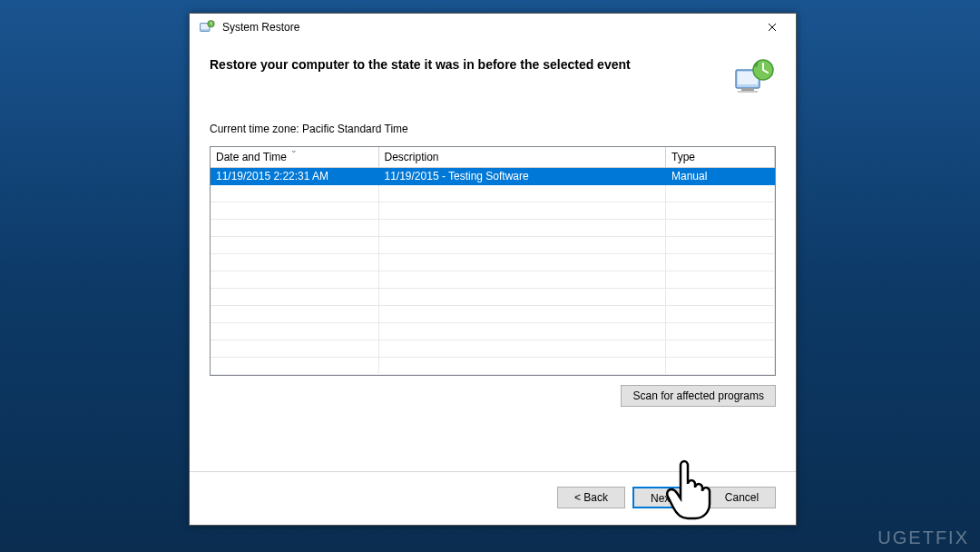 The width and height of the screenshot is (980, 552). What do you see at coordinates (523, 176) in the screenshot?
I see `cell-description: 11/19/2015 - Testing Software` at bounding box center [523, 176].